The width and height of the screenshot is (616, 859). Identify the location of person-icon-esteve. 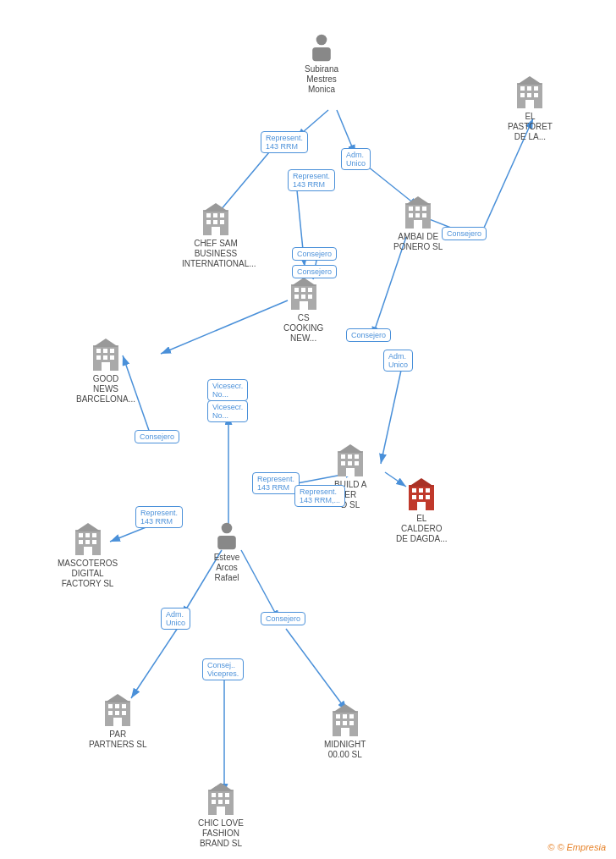
(227, 536).